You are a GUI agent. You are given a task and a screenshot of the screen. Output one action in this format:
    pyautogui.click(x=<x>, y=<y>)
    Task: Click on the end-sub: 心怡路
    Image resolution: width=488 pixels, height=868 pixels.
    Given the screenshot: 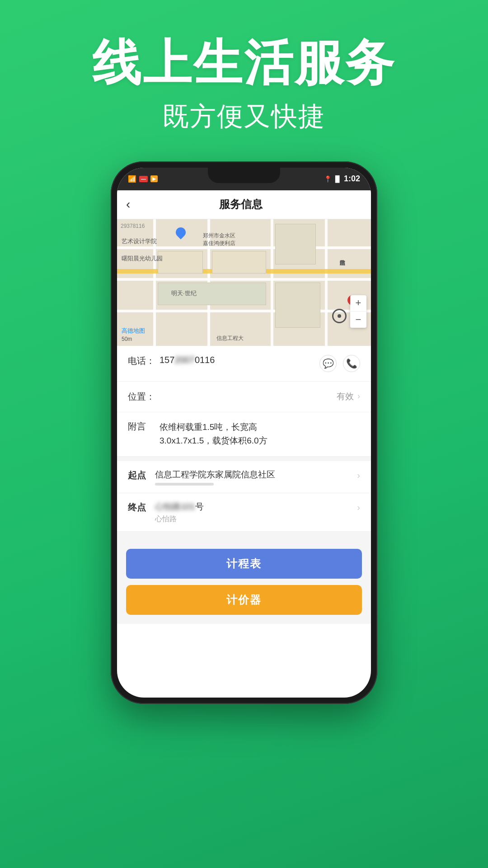 What is the action you would take?
    pyautogui.click(x=256, y=519)
    